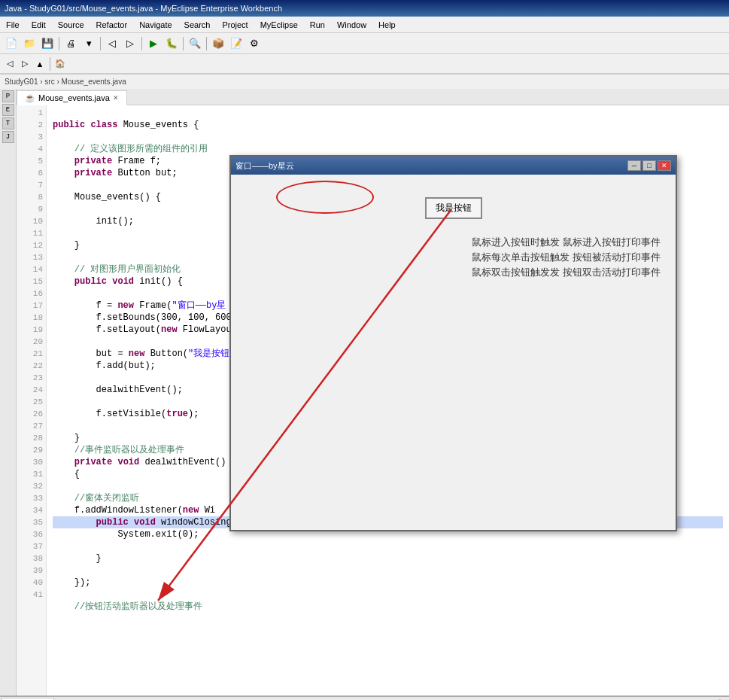 This screenshot has width=729, height=700. Describe the element at coordinates (50, 64) in the screenshot. I see `sep6` at that location.